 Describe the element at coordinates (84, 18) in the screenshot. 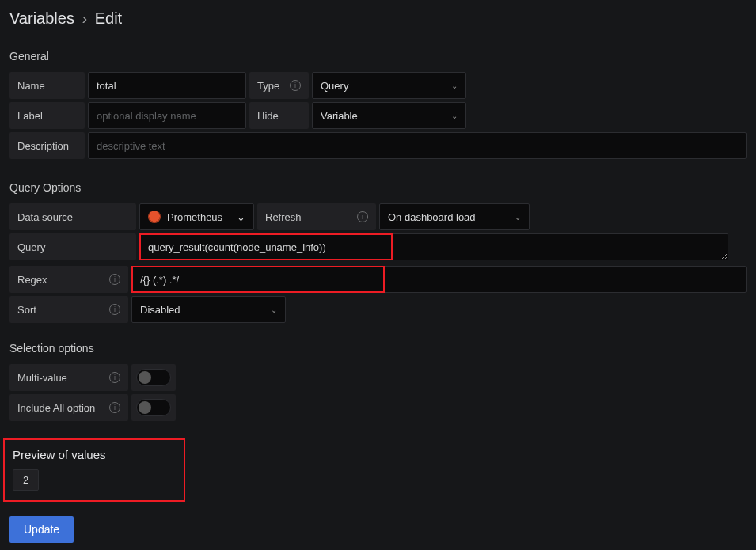

I see `breadcrumb-sep: ›` at that location.